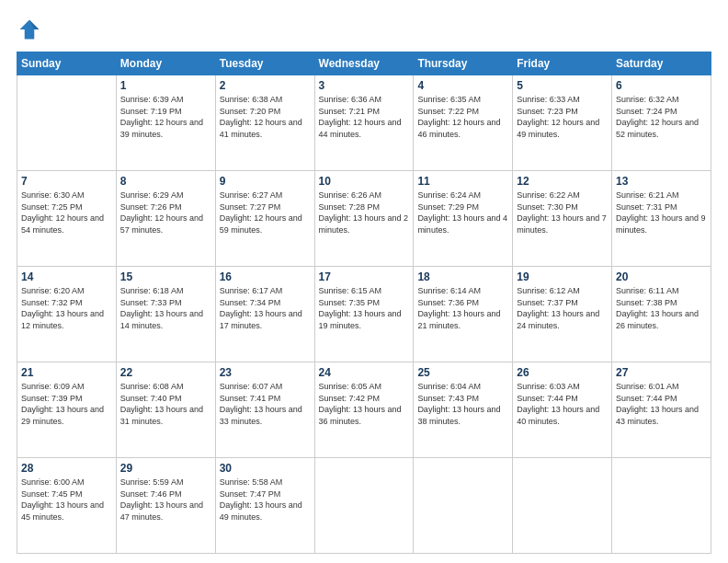  Describe the element at coordinates (563, 117) in the screenshot. I see `cell-info: Sunrise: 6:33 AMSunset: 7:23 PMDaylight:…` at that location.